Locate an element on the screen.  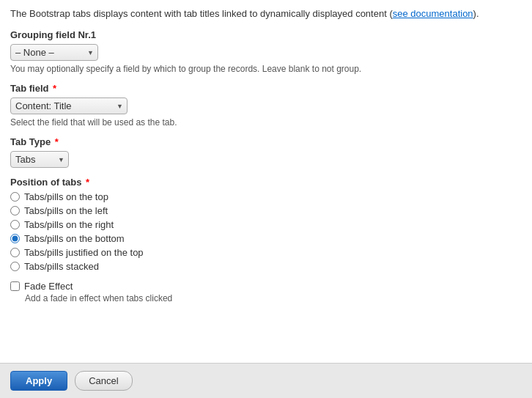
grouping-field-select-wrapper: – None – Option 1 Option 2 is located at coordinates (54, 53).